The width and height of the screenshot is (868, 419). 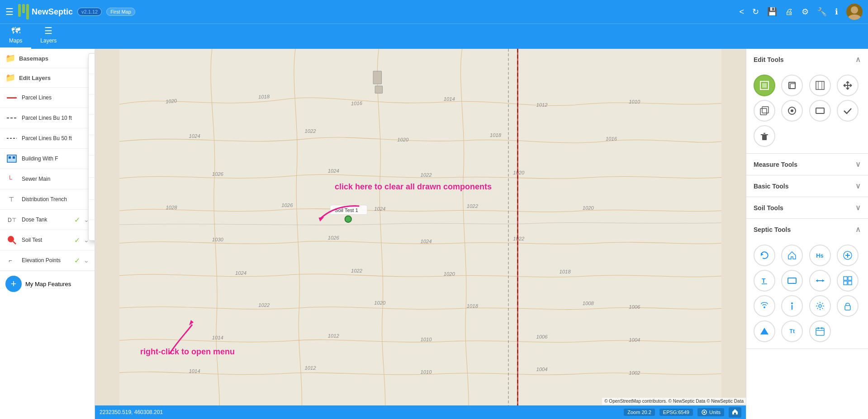 I want to click on septic-grid-btn, so click(x=848, y=281).